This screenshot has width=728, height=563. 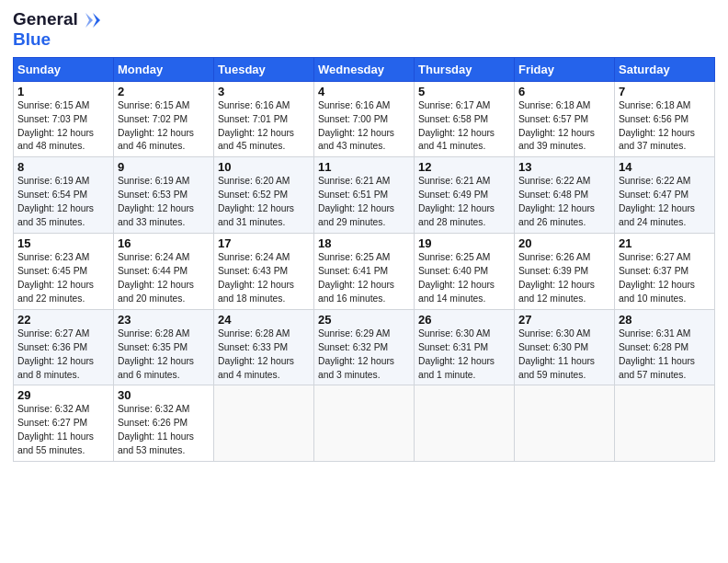 What do you see at coordinates (164, 127) in the screenshot?
I see `cell-info: Sunrise: 6:15 AM Sunset: 7:02 PM Dayligh…` at bounding box center [164, 127].